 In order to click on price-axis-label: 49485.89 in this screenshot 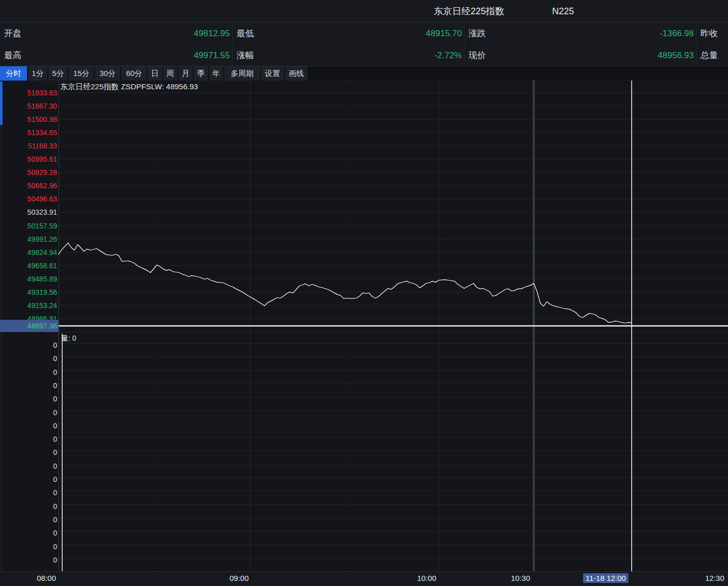, I will do `click(29, 279)`.